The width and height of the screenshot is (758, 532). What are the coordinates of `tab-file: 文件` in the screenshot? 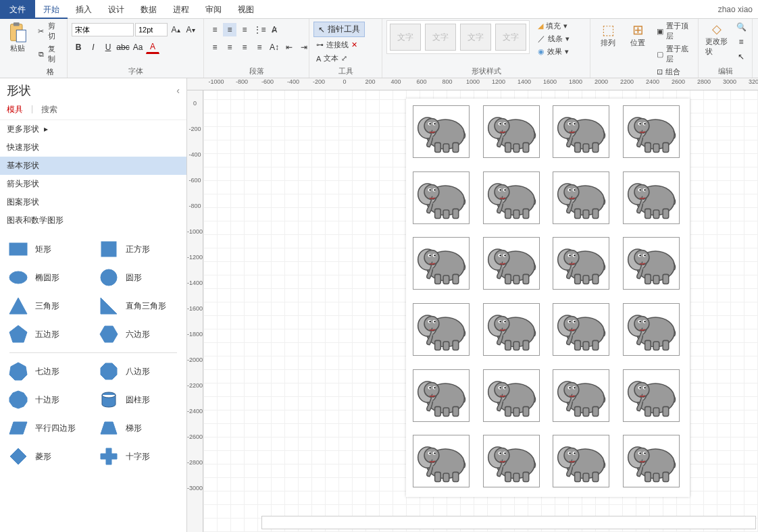 It's located at (18, 9).